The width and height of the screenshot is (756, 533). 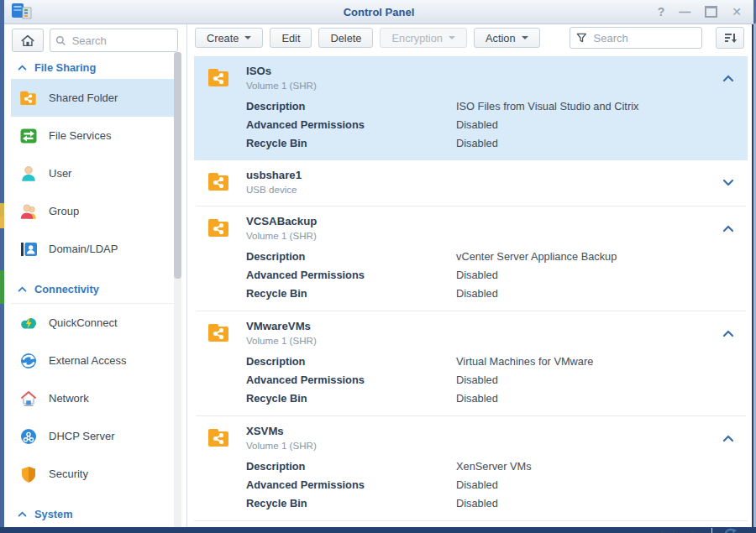 I want to click on home-icon, so click(x=28, y=40).